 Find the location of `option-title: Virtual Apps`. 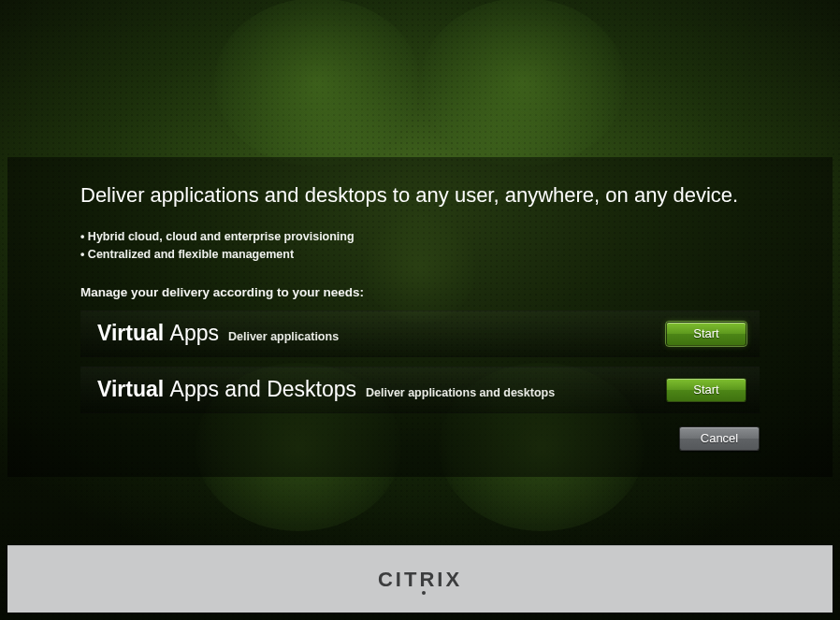

option-title: Virtual Apps is located at coordinates (158, 333).